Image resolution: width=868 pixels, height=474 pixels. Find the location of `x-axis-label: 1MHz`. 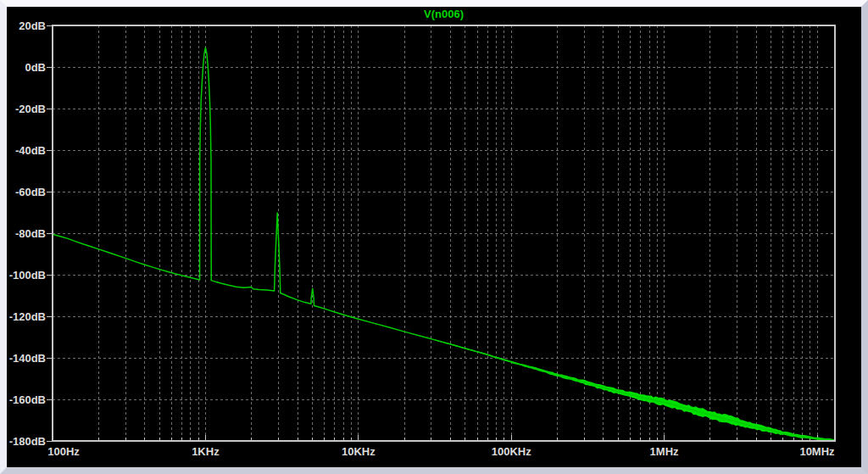

x-axis-label: 1MHz is located at coordinates (665, 451).